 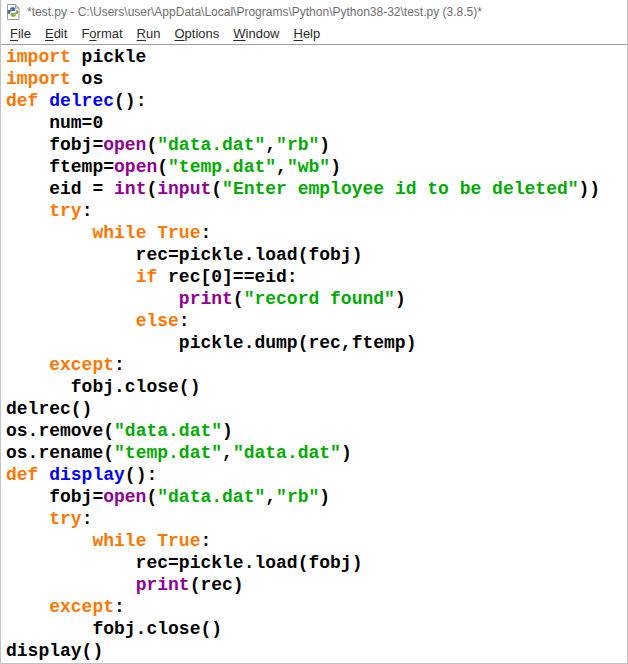 What do you see at coordinates (316, 101) in the screenshot?
I see `code-line: def delrec():` at bounding box center [316, 101].